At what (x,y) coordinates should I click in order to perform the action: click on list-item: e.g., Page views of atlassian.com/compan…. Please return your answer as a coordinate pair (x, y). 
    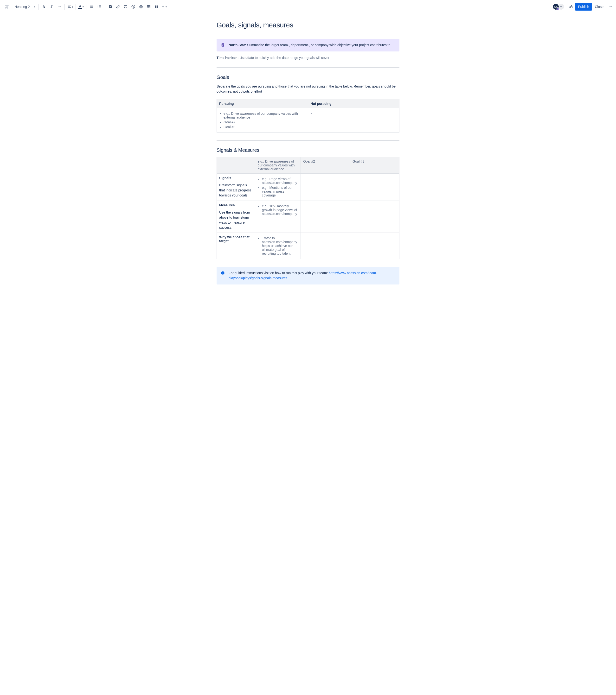
    Looking at the image, I should click on (280, 181).